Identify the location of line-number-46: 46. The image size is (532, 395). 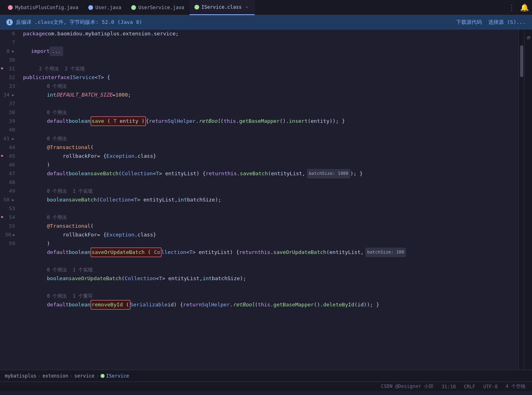
(8, 165).